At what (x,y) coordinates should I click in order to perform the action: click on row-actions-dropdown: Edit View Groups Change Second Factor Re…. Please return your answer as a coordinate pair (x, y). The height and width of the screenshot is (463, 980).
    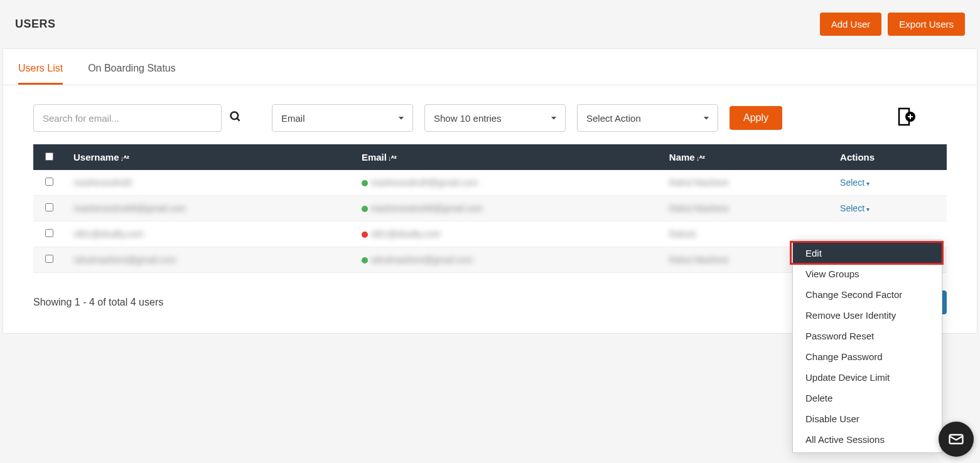
    Looking at the image, I should click on (868, 346).